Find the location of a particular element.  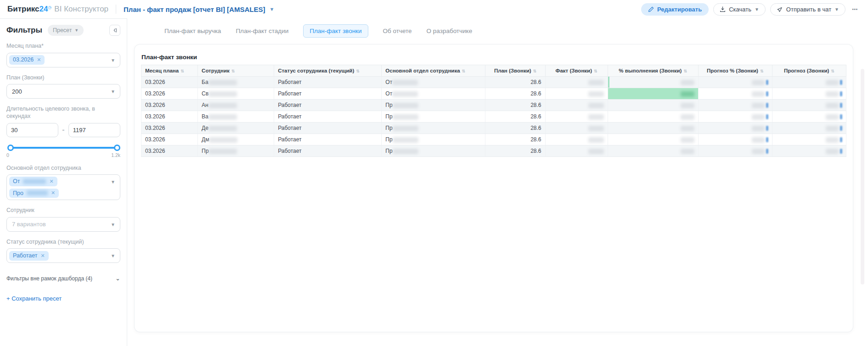

panel-collapse-icon is located at coordinates (115, 30).